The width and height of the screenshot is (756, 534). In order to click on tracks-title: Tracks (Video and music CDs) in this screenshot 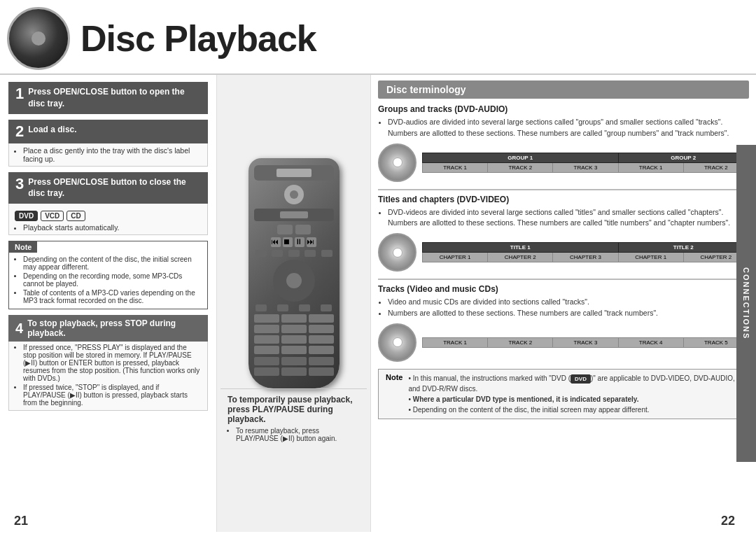, I will do `click(564, 289)`.